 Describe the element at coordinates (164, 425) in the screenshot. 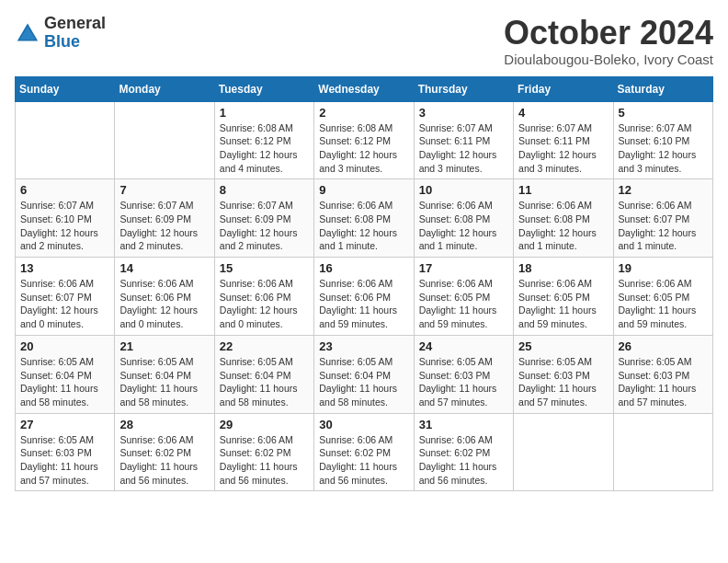

I see `day-number: 28` at that location.